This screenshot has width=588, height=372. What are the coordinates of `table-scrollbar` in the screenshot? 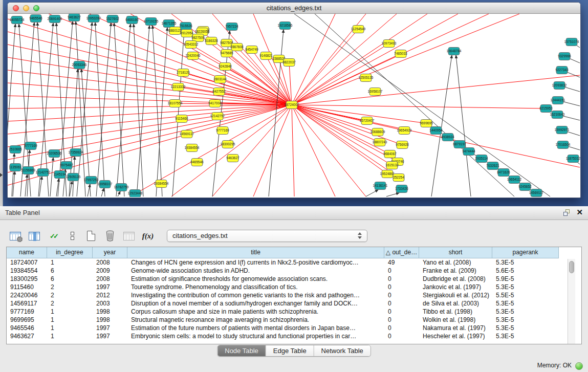 It's located at (571, 301).